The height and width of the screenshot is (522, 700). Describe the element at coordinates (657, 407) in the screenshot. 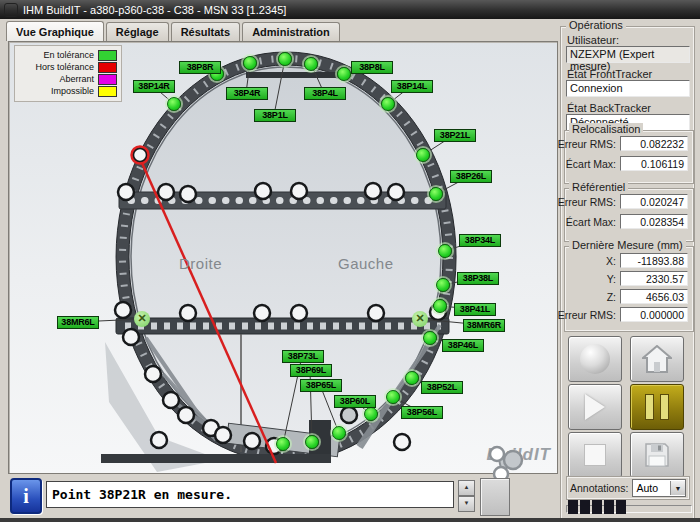

I see `pause-icon` at that location.